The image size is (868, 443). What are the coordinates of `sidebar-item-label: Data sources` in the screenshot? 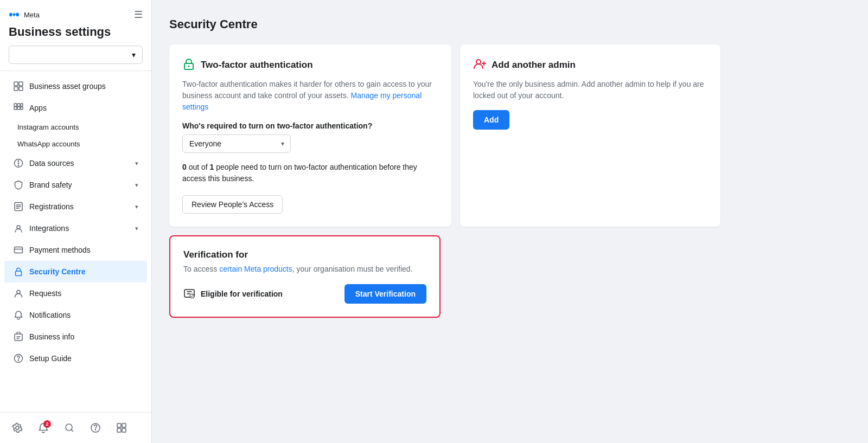 It's located at (52, 163).